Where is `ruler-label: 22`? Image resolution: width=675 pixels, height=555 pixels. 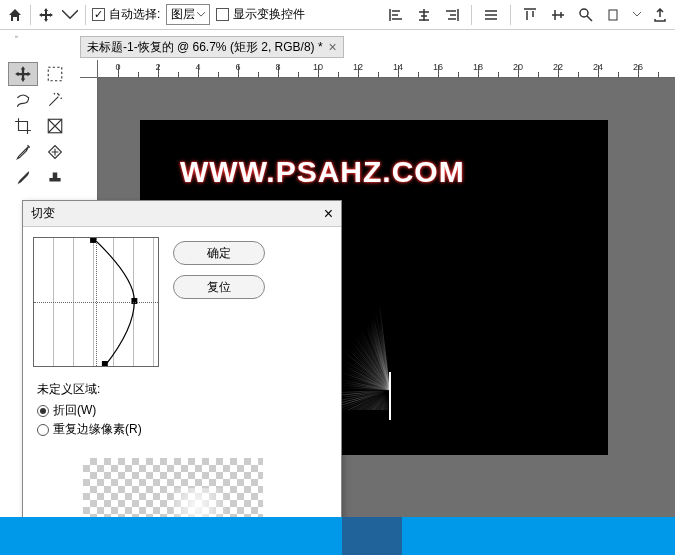 ruler-label: 22 is located at coordinates (558, 67).